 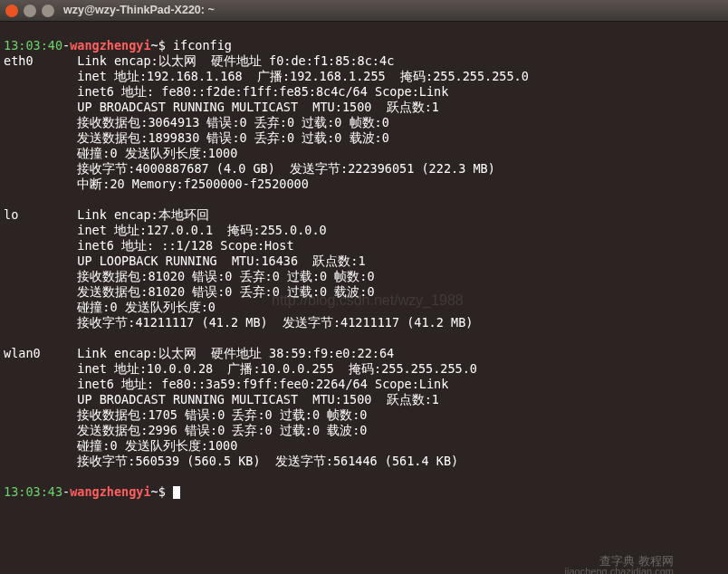 I want to click on eth0-l3: inet6 地址: fe80::f2de:f1ff:fe85:8c4c/64 S…, so click(x=263, y=91).